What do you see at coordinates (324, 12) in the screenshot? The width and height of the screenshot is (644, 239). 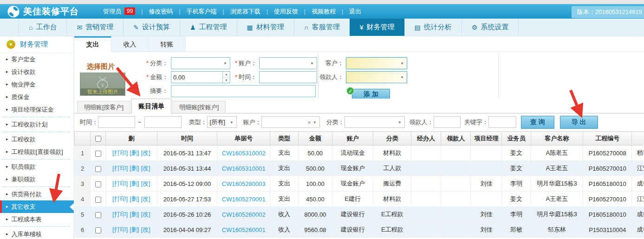 I see `video-tutorial-link: 视频教程` at bounding box center [324, 12].